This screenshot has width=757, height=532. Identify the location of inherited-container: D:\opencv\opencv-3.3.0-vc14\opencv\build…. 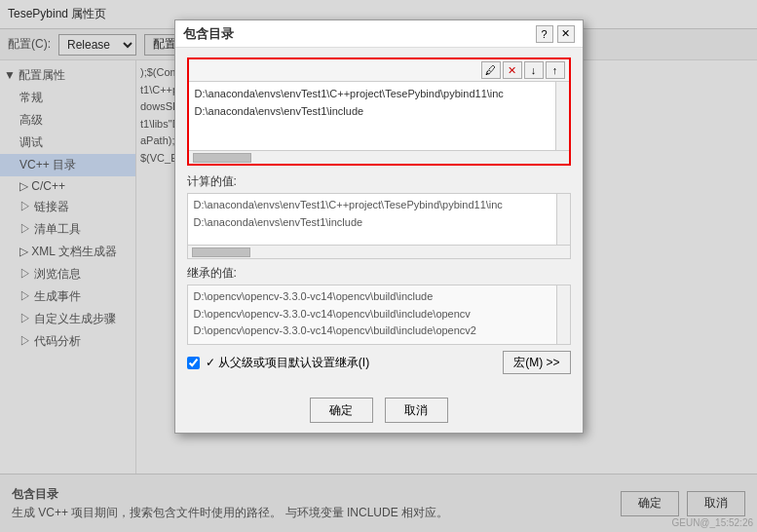
(379, 315).